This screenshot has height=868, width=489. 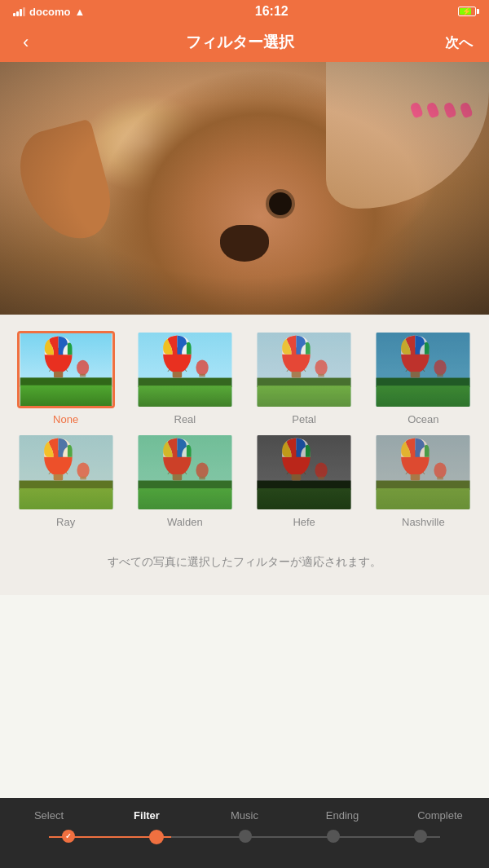 What do you see at coordinates (244, 815) in the screenshot?
I see `tab-label-music: Music` at bounding box center [244, 815].